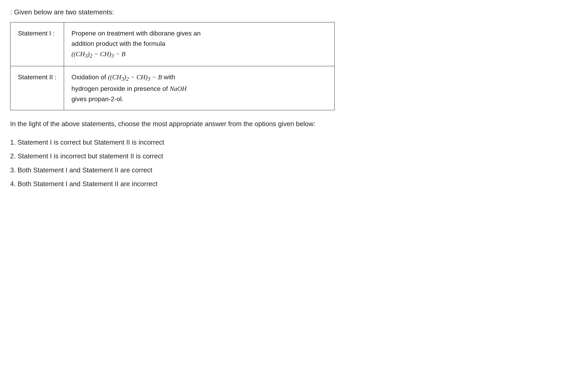  Describe the element at coordinates (37, 44) in the screenshot. I see `statement-i-label: Statement I :` at that location.